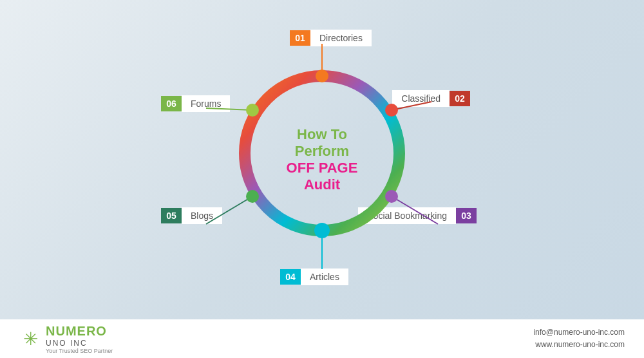  I want to click on logo-tagline: Your Trusted SEO Partner, so click(79, 351).